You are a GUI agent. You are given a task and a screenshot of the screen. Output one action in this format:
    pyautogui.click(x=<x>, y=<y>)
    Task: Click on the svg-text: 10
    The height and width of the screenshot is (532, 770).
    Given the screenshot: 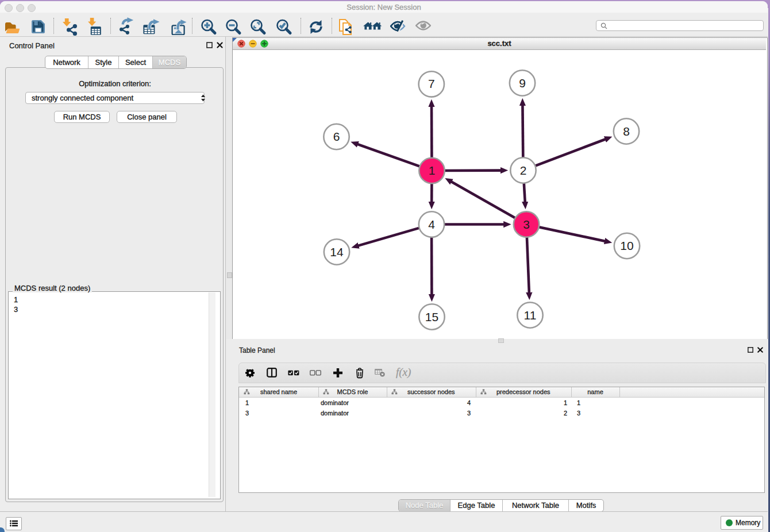 What is the action you would take?
    pyautogui.click(x=626, y=246)
    